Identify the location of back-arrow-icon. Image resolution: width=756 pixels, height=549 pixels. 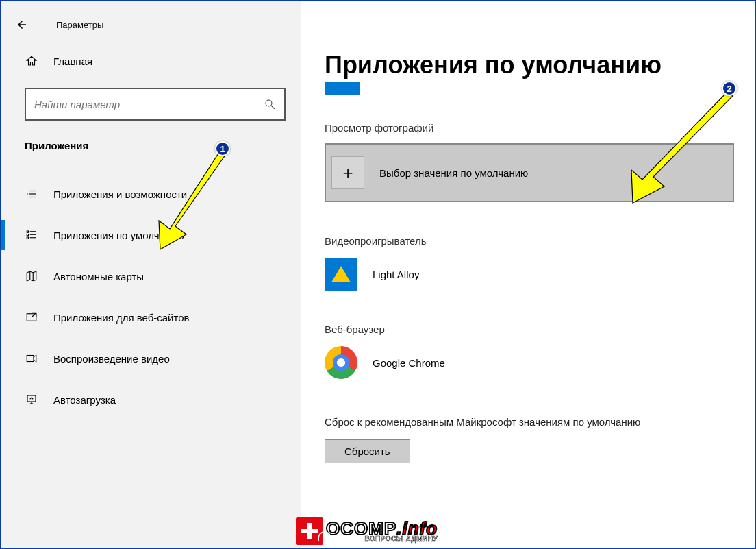
(22, 25).